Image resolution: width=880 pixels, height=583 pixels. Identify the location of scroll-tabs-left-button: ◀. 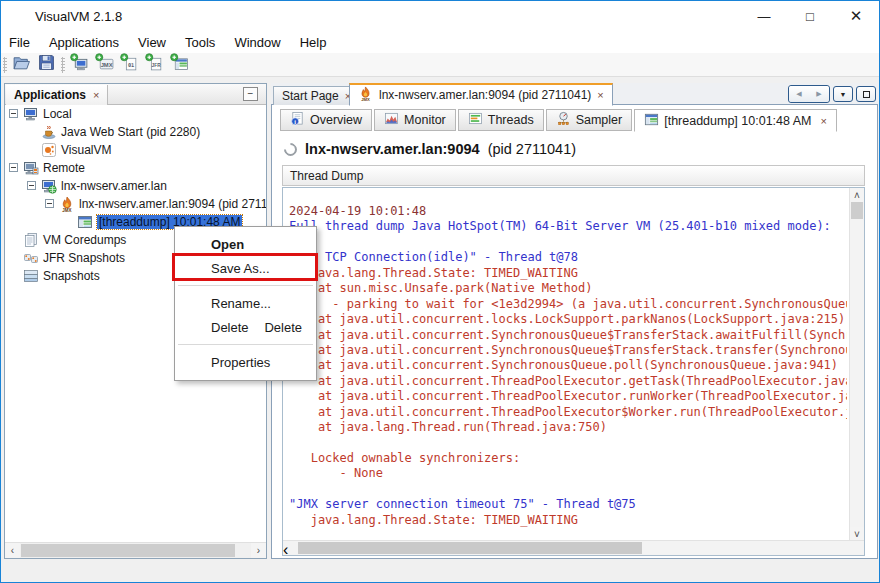
(799, 94).